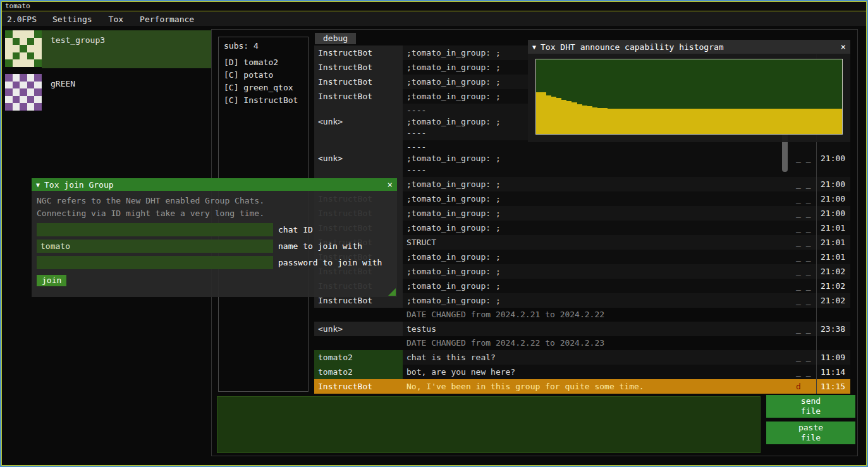  Describe the element at coordinates (214, 244) in the screenshot. I see `join-window-body: NGC refers to the New DHT enabled Group …` at that location.